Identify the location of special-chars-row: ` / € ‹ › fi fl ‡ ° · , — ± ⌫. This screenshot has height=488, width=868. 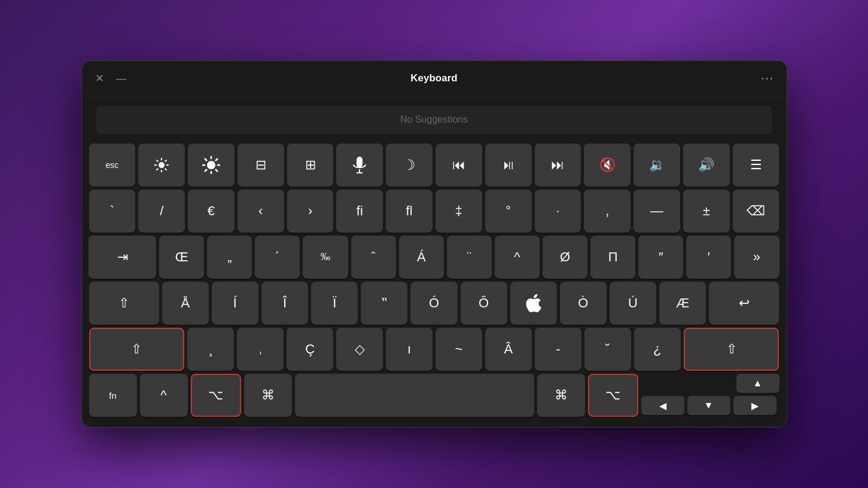
(434, 211).